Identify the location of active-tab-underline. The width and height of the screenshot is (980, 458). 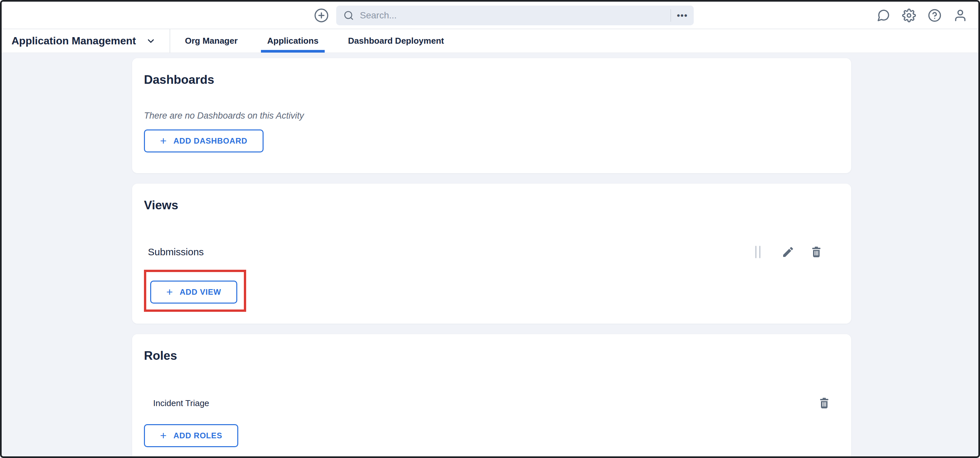
(293, 51).